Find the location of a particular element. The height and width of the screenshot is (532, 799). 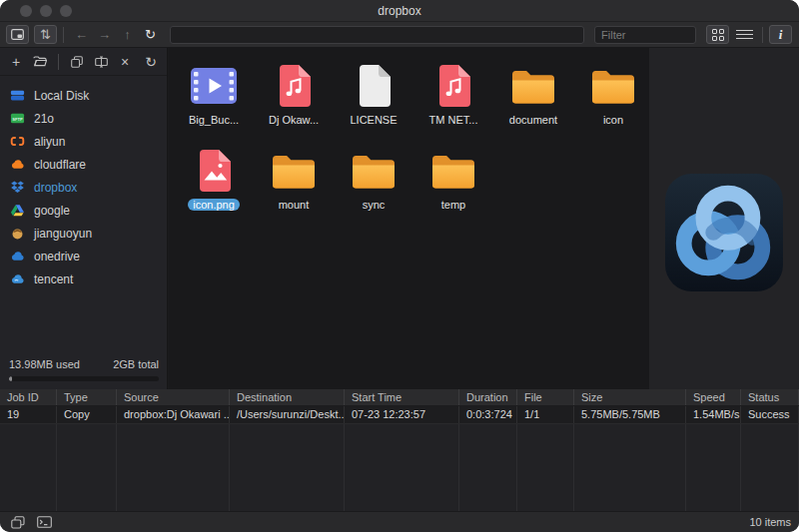

explorer-panel-icon is located at coordinates (18, 34).